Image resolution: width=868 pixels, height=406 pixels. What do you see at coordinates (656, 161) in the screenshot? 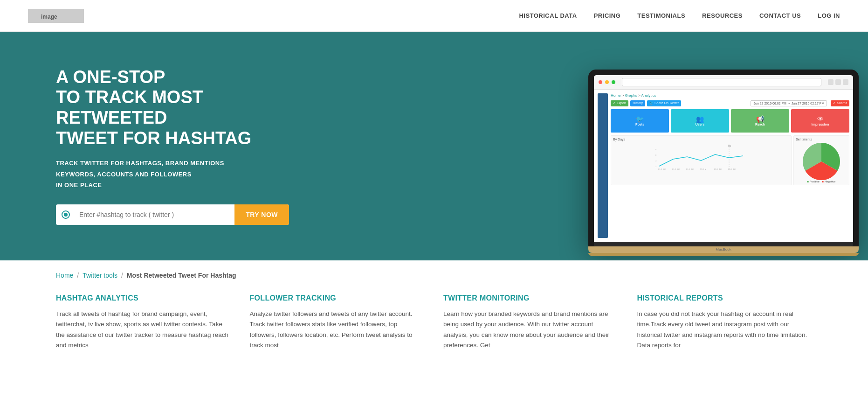
I see `svg-text: 4` at bounding box center [656, 161].